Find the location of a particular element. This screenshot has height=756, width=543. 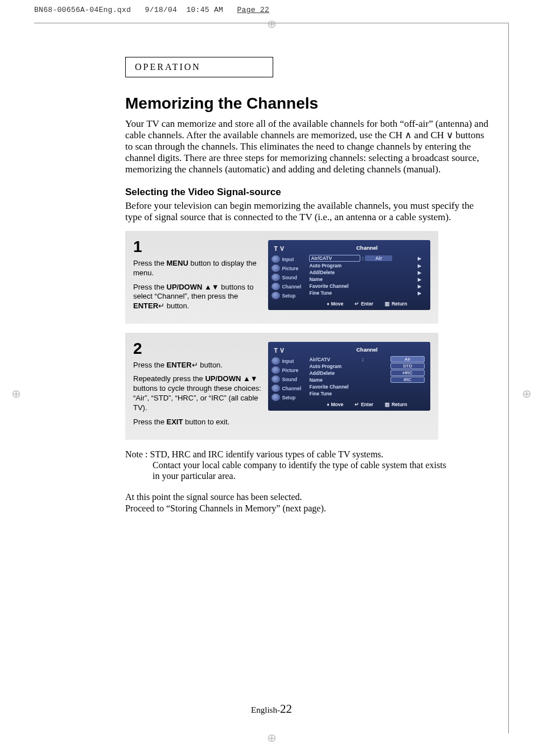

step-1-text: 1 Press the MENU button to display the m… is located at coordinates (197, 276).